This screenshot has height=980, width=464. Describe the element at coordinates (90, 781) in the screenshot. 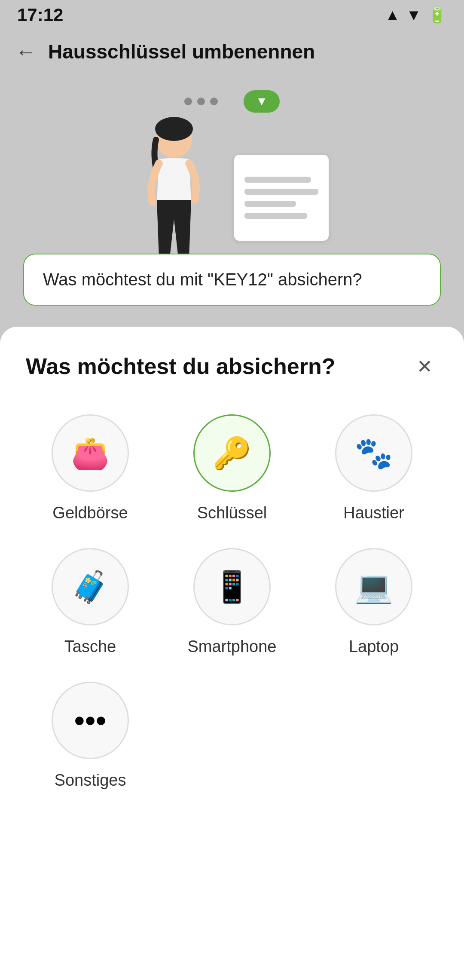

I see `option-label-sonstiges: Sonstiges` at that location.